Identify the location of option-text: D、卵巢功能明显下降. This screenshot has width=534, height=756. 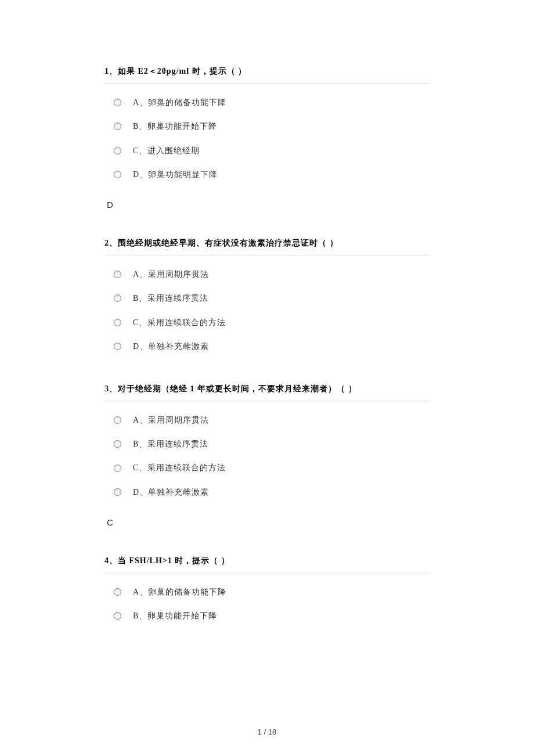
(175, 174).